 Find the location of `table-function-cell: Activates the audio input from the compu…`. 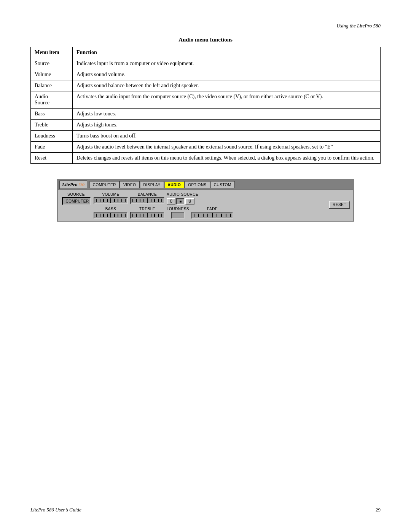

table-function-cell: Activates the audio input from the compu… is located at coordinates (227, 100).